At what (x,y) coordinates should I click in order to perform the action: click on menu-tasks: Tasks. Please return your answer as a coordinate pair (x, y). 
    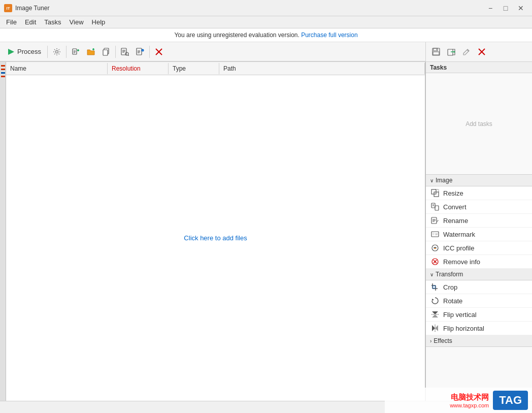
    Looking at the image, I should click on (53, 22).